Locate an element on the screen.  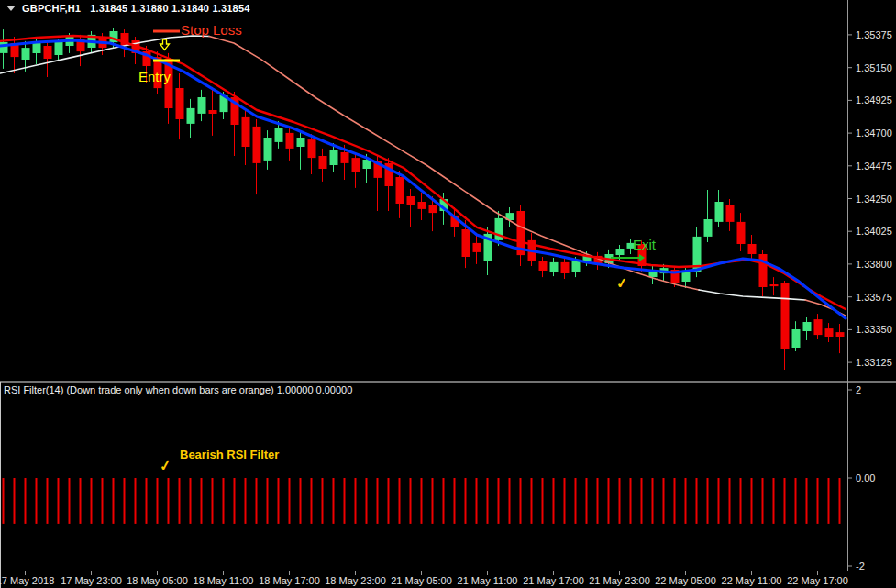
time-axis-label: 21 May 17:00 is located at coordinates (554, 581).